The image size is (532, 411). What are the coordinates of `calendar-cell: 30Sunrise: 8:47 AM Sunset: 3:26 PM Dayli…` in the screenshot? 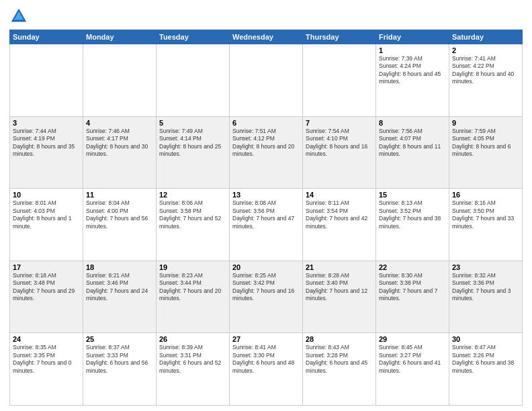 It's located at (486, 369).